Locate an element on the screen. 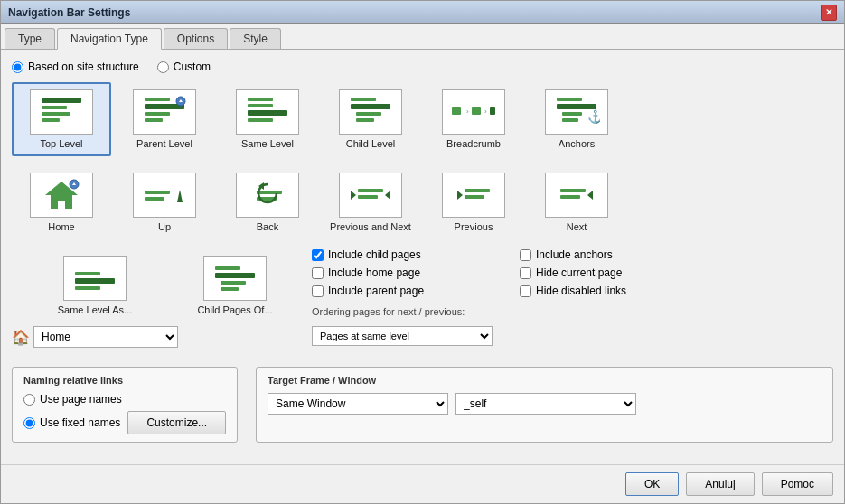 The image size is (845, 504). cancel-button: Anuluj is located at coordinates (719, 484).